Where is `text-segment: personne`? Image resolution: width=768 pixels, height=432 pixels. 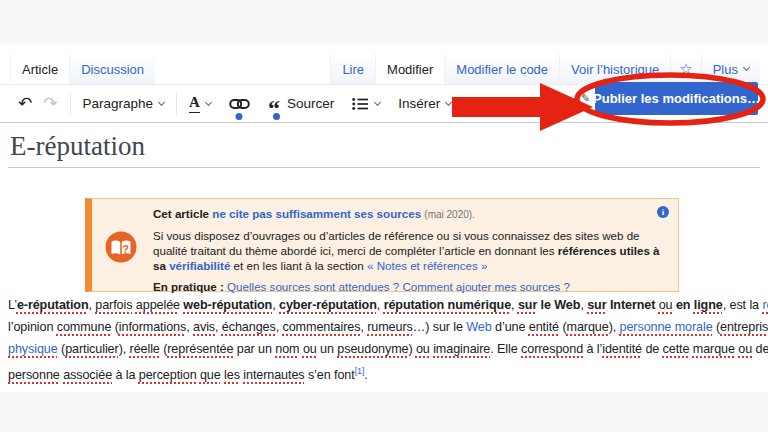 text-segment: personne is located at coordinates (34, 375).